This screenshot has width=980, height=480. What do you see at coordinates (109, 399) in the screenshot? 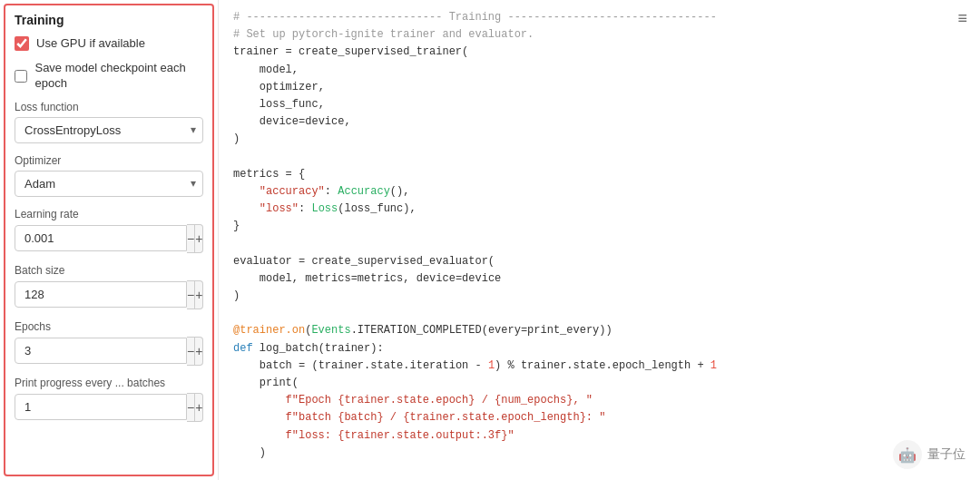
I see `print-every-group: Print progress every ... batches − +` at bounding box center [109, 399].